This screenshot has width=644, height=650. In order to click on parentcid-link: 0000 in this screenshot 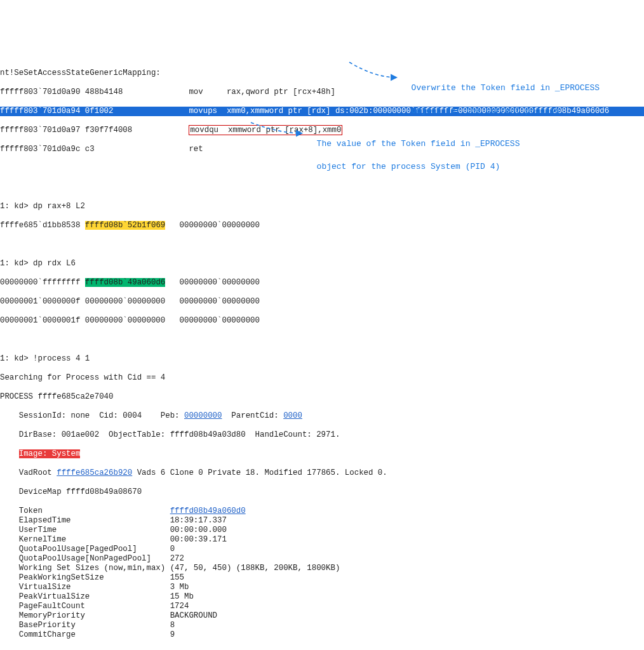, I will do `click(293, 416)`.